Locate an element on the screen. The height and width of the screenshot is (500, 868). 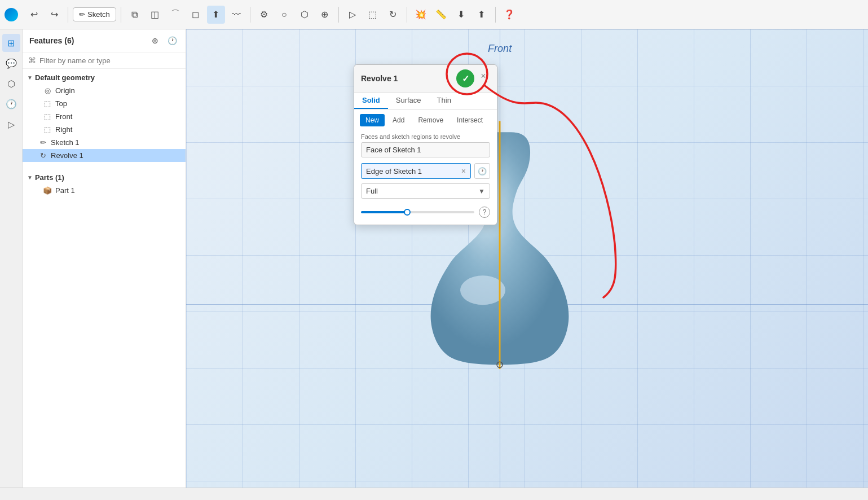
angle-slider is located at coordinates (417, 212).